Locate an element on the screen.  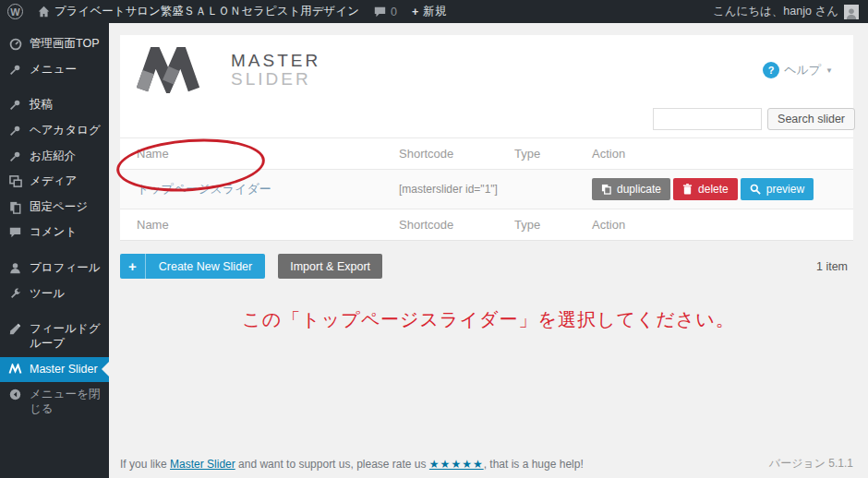
footer-rate-text: If you like Master Slider and want to su… is located at coordinates (352, 464).